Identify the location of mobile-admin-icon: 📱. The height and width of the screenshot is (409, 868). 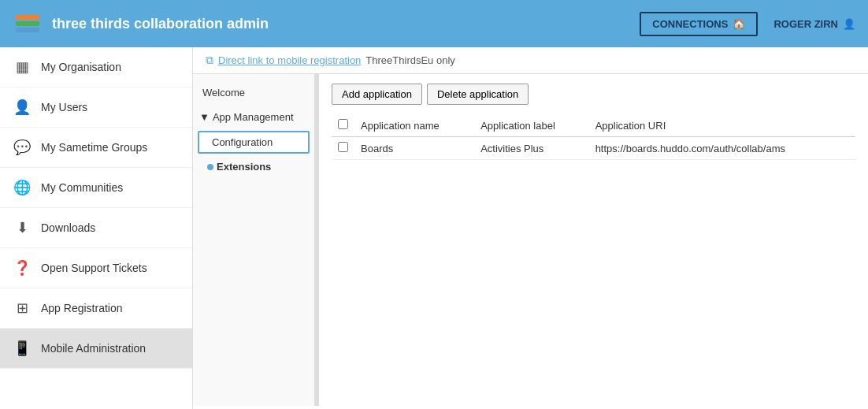
(22, 348).